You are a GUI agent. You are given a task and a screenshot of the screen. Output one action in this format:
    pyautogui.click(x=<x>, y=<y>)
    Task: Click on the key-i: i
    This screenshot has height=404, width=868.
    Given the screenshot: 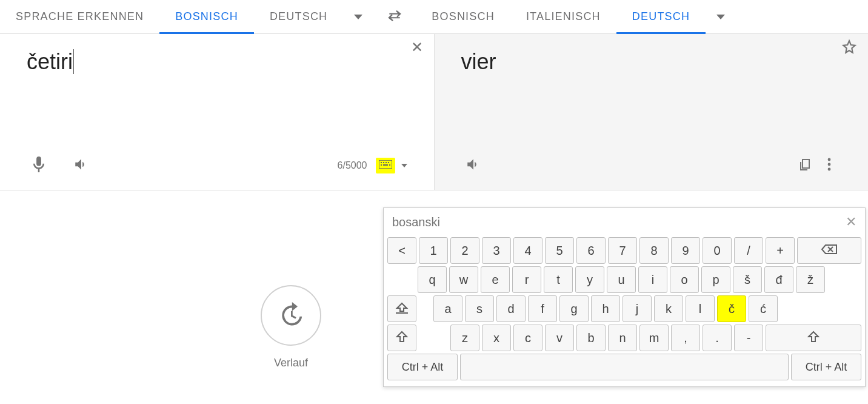 What is the action you would take?
    pyautogui.click(x=653, y=280)
    